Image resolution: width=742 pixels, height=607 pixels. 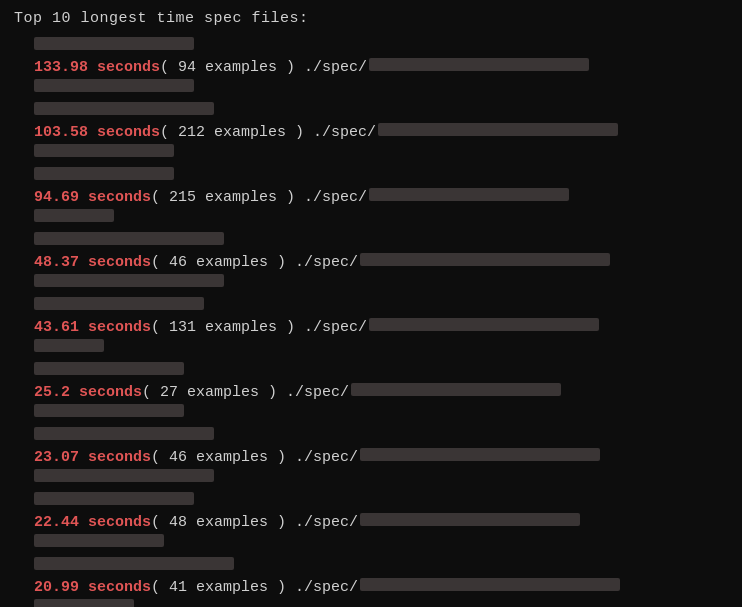 What do you see at coordinates (97, 68) in the screenshot?
I see `seconds-value-1: 133.98 seconds` at bounding box center [97, 68].